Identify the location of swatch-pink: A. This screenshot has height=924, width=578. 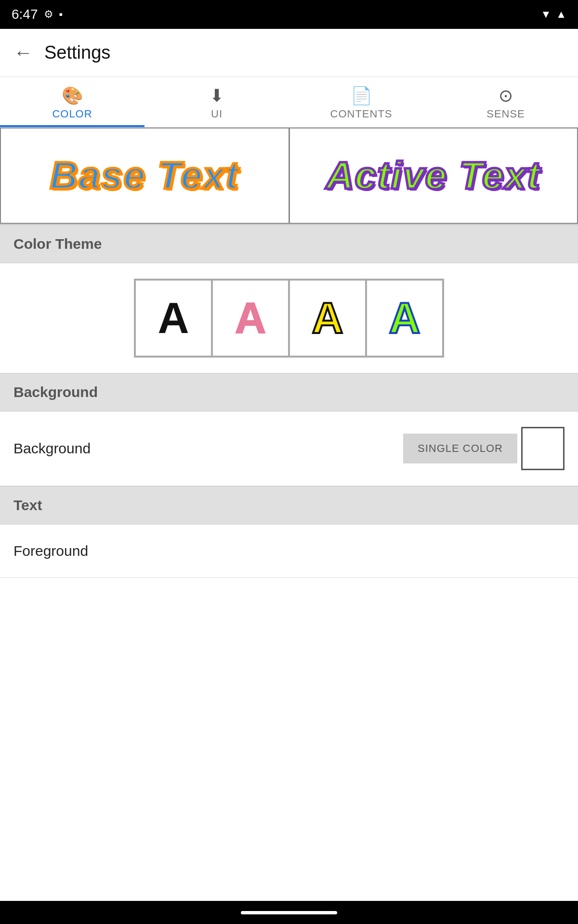
(250, 318).